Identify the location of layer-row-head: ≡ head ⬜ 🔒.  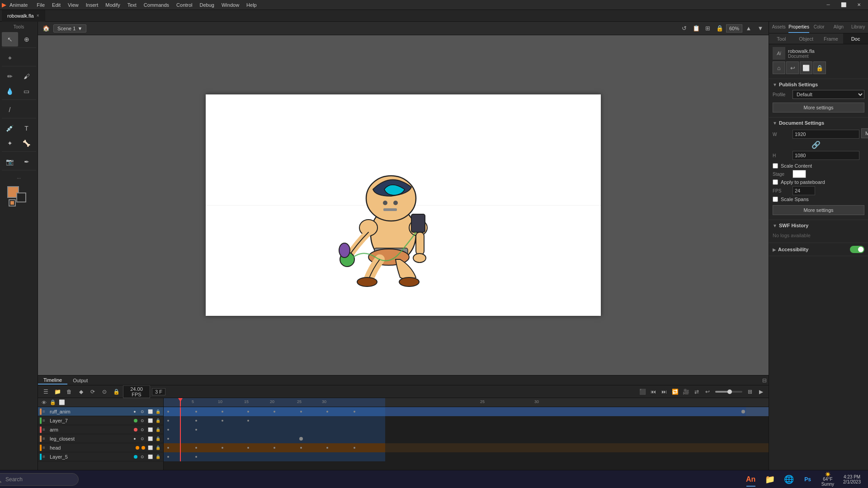
(100, 448).